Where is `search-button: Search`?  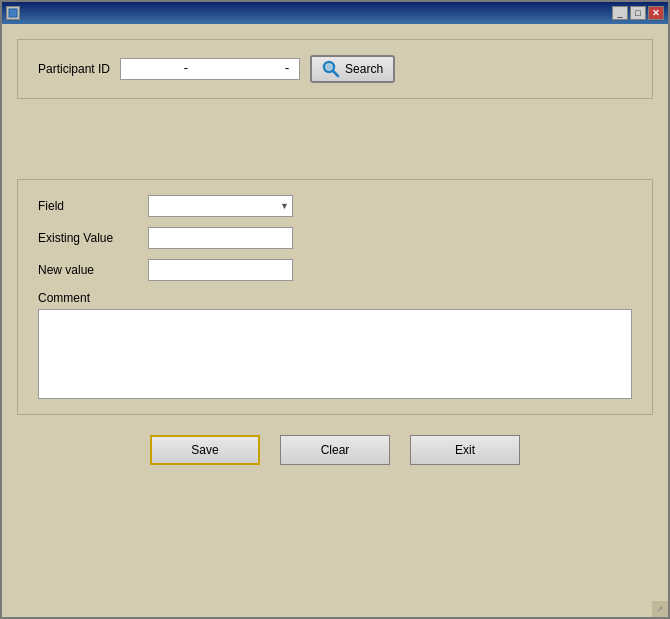 search-button: Search is located at coordinates (352, 69).